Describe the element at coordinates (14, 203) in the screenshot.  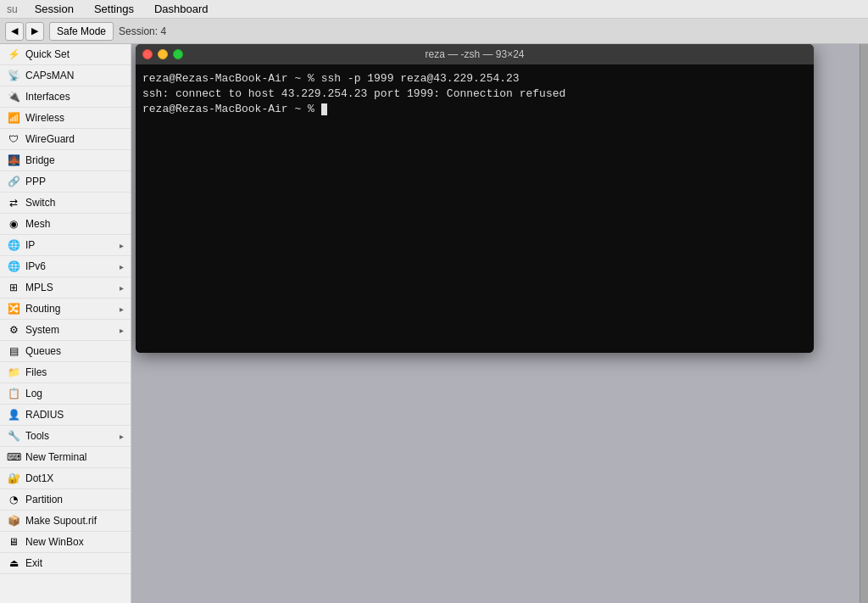
I see `switch-icon: ⇄` at that location.